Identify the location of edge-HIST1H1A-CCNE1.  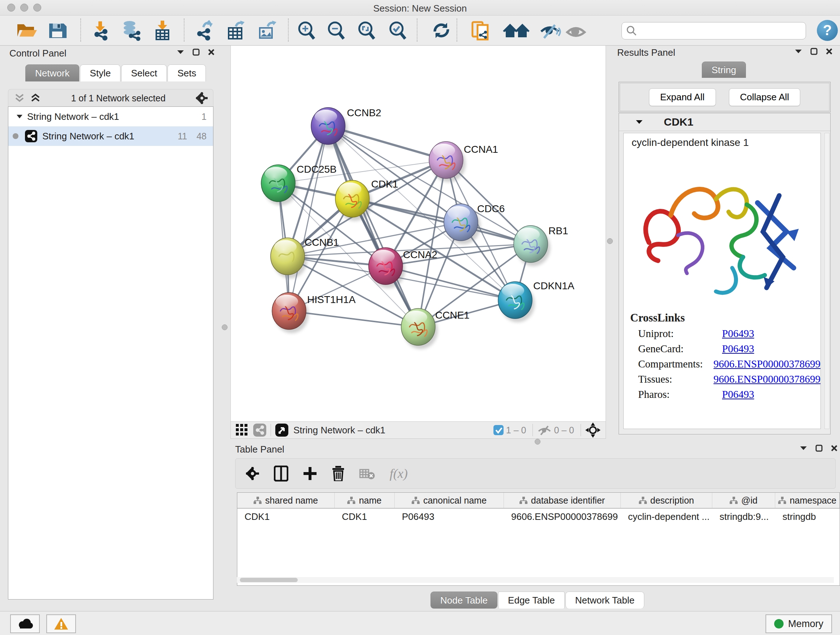
(354, 319).